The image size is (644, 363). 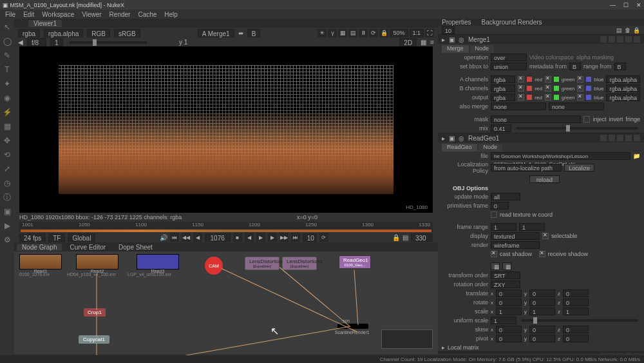 What do you see at coordinates (506, 275) in the screenshot?
I see `transorder: SRT` at bounding box center [506, 275].